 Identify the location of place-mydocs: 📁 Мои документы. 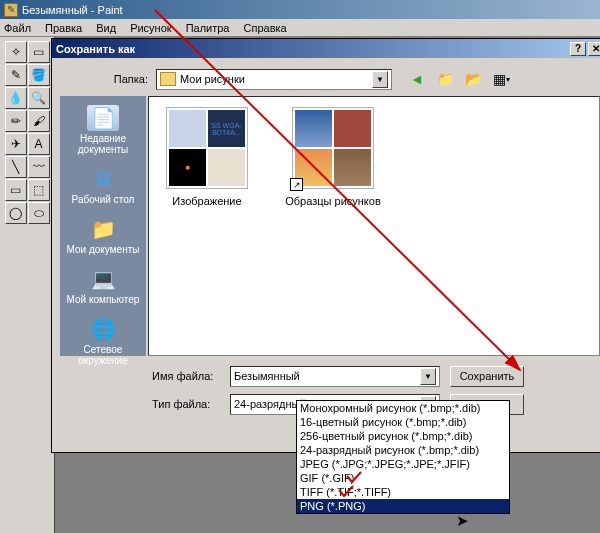
(103, 237).